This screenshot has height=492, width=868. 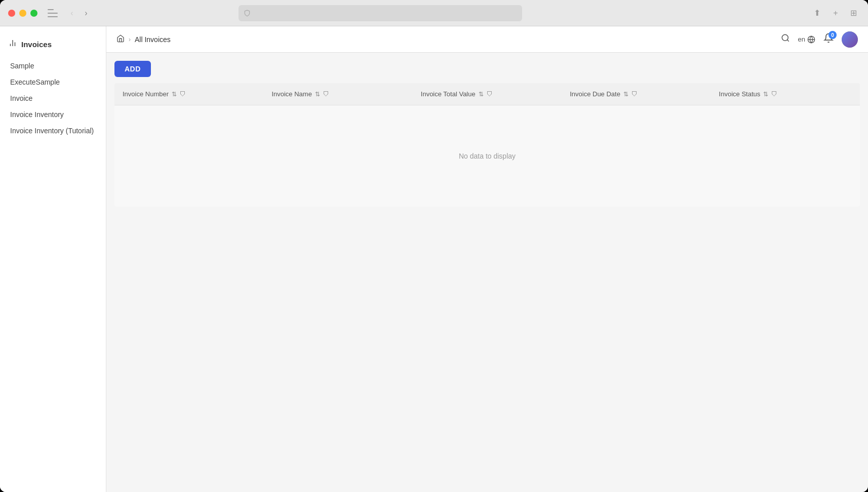 What do you see at coordinates (23, 13) in the screenshot?
I see `traffic-lights` at bounding box center [23, 13].